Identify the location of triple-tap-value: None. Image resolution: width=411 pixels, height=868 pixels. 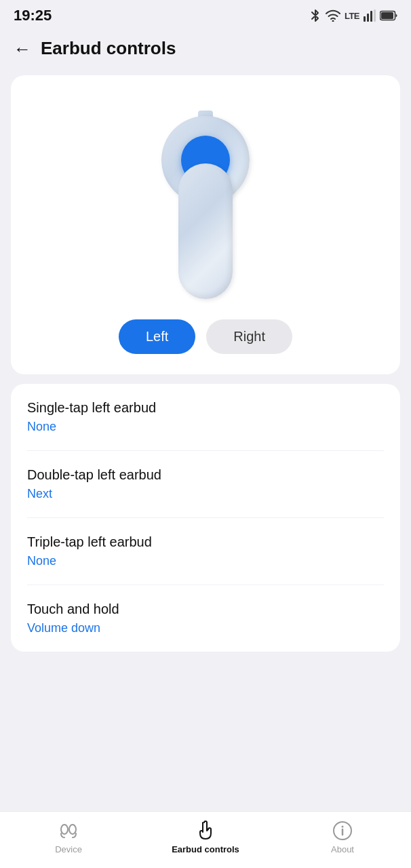
(206, 561).